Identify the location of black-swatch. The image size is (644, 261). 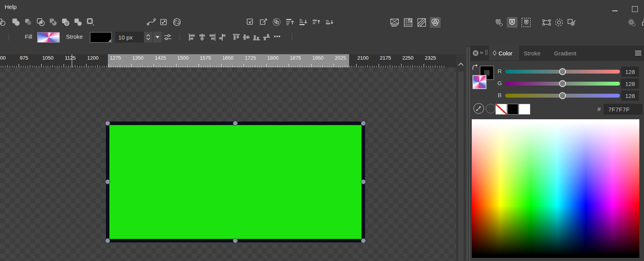
(513, 109).